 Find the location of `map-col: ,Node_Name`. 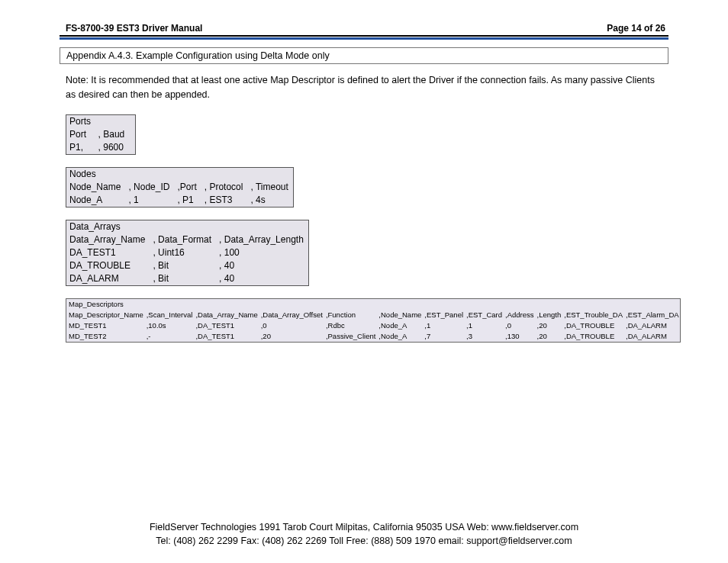

map-col: ,Node_Name is located at coordinates (399, 315).